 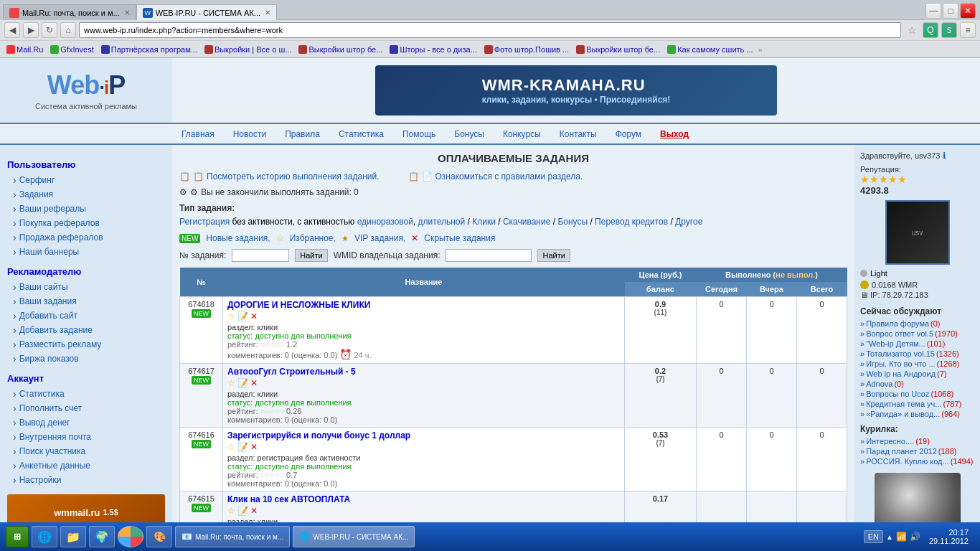 I want to click on taskbar-ie-icon: 🌐, so click(x=44, y=534).